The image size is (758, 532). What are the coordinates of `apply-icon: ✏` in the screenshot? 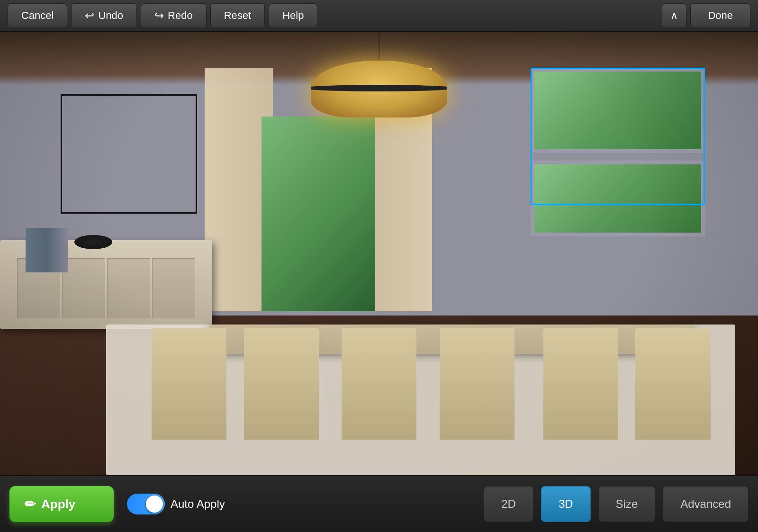 It's located at (30, 504).